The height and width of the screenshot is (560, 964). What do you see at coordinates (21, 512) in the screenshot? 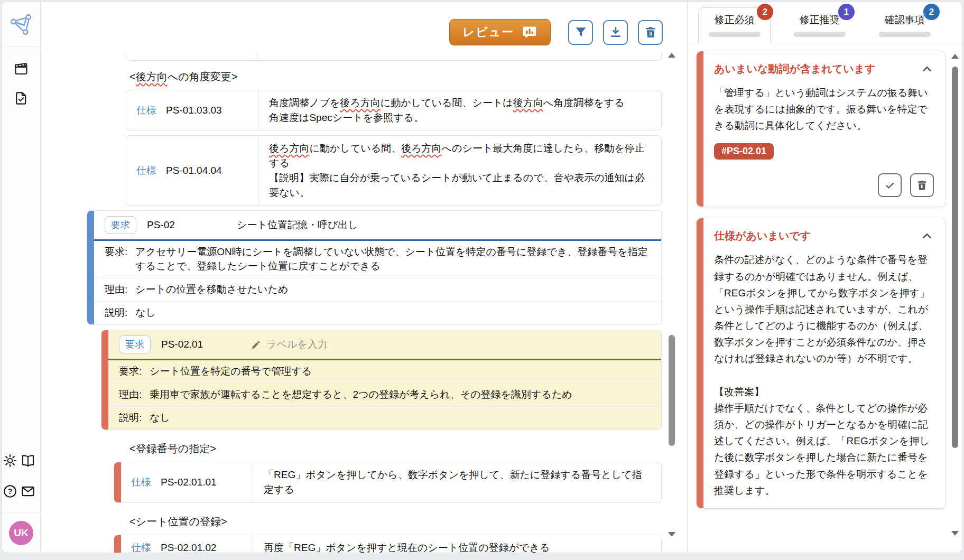
I see `sidebar-divider-bottom` at bounding box center [21, 512].